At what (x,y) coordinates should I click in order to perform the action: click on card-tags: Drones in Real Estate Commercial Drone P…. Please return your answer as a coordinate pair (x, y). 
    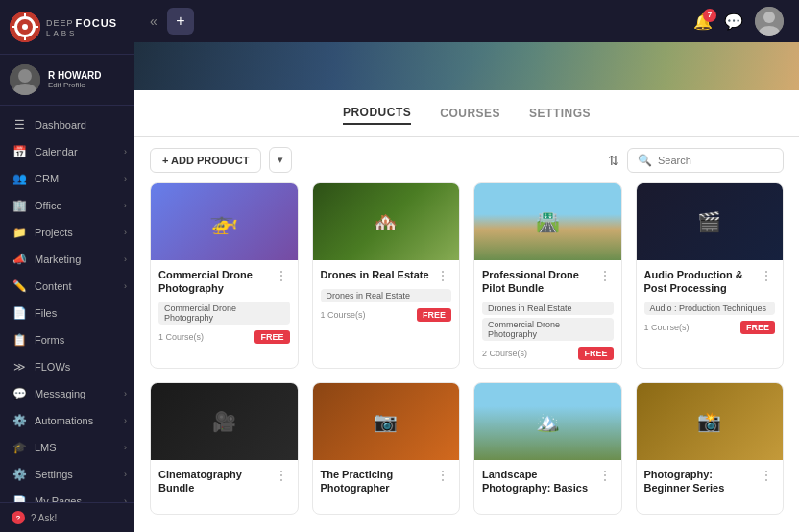
    Looking at the image, I should click on (547, 321).